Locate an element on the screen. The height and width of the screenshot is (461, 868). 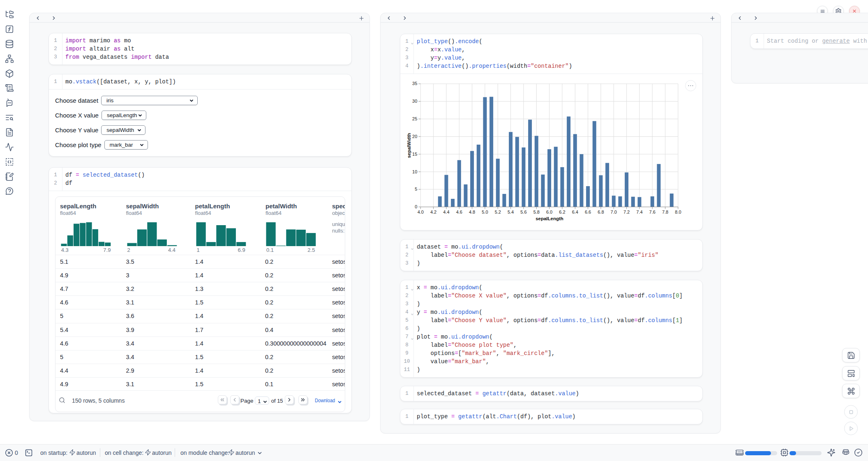
svg-text: 15 is located at coordinates (415, 154).